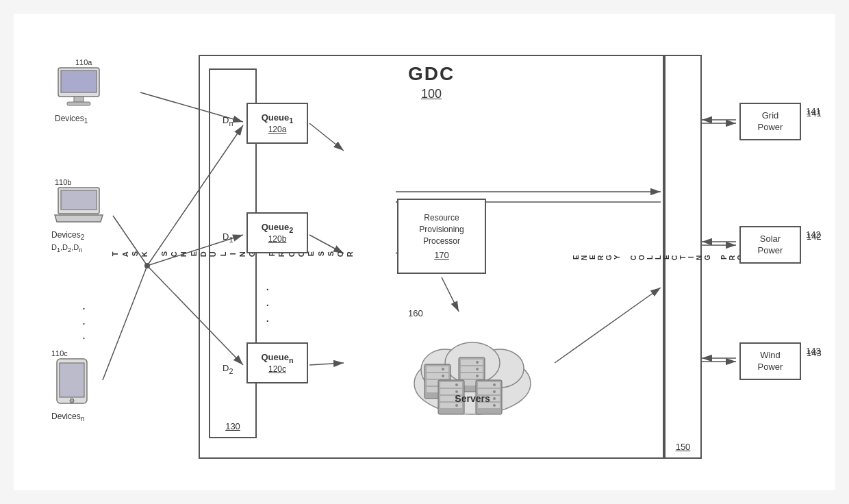  What do you see at coordinates (79, 119) in the screenshot?
I see `device-1-label: Devices1` at bounding box center [79, 119].